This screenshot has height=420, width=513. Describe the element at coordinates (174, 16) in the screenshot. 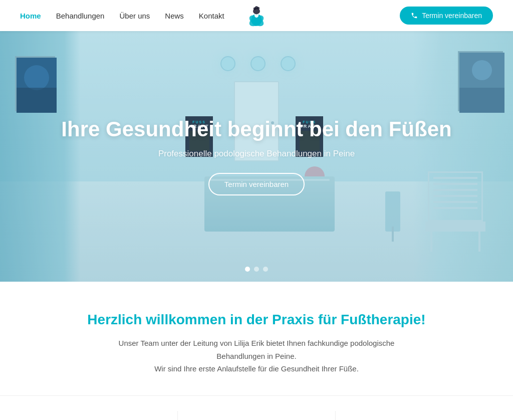

I see `nav-news: News` at that location.